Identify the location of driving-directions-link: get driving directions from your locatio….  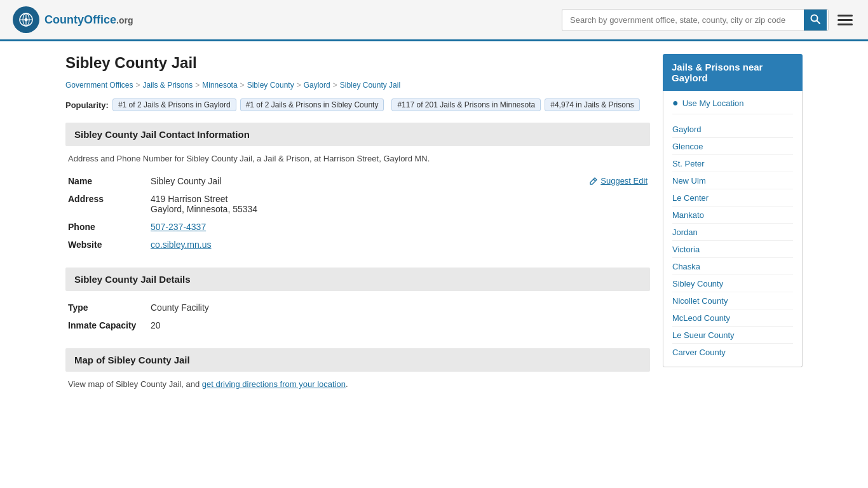
(274, 384).